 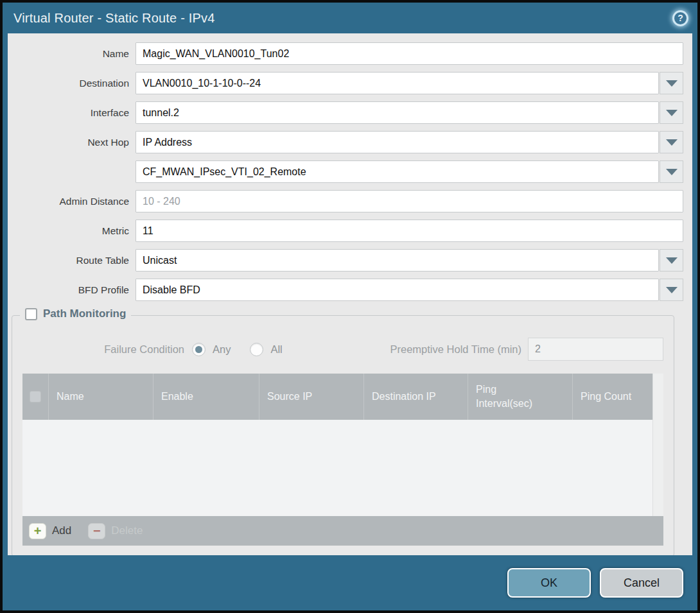 I want to click on column-header-ping-interval: Ping Interval(sec), so click(x=520, y=397).